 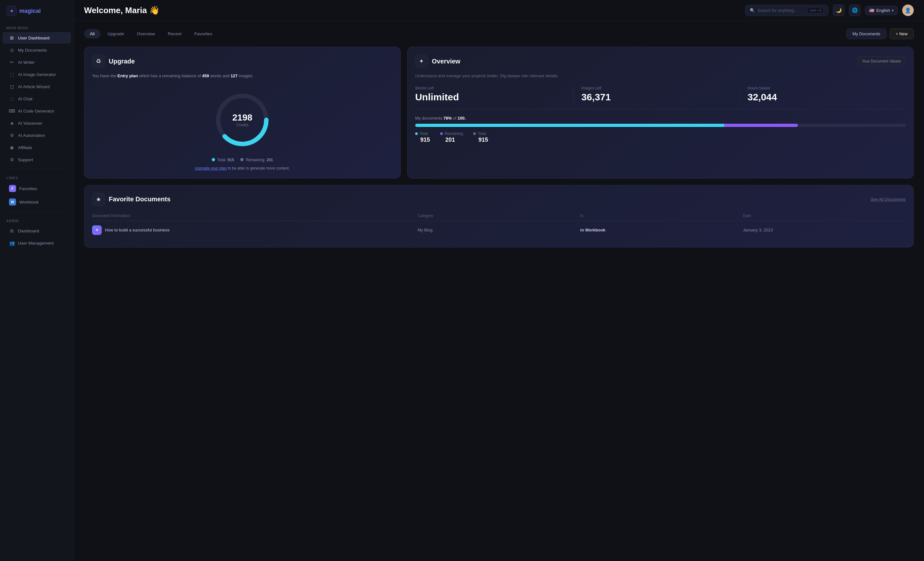 What do you see at coordinates (12, 123) in the screenshot?
I see `voiceover-icon: ◈` at bounding box center [12, 123].